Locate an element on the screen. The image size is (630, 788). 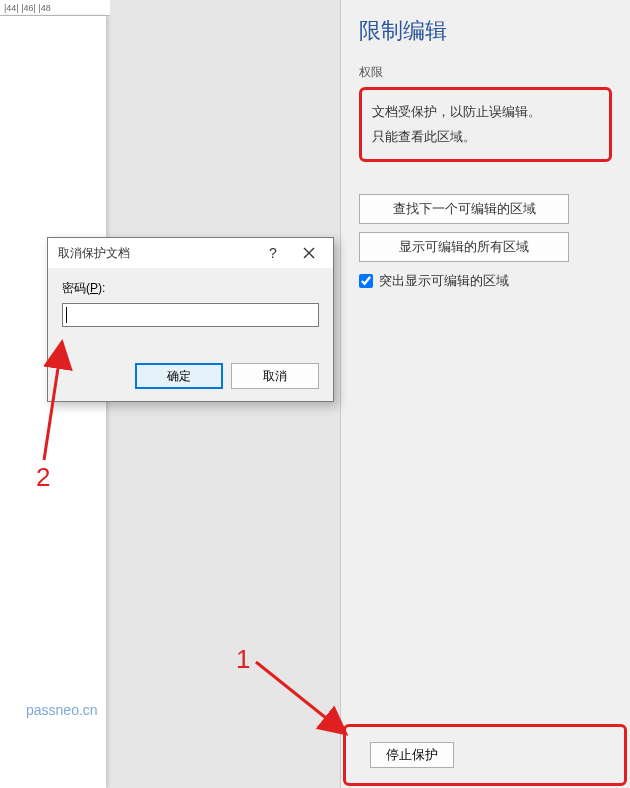
unprotect-dialog: 取消保护文档 ? 密码(P): 确定 取消 is located at coordinates (190, 320).